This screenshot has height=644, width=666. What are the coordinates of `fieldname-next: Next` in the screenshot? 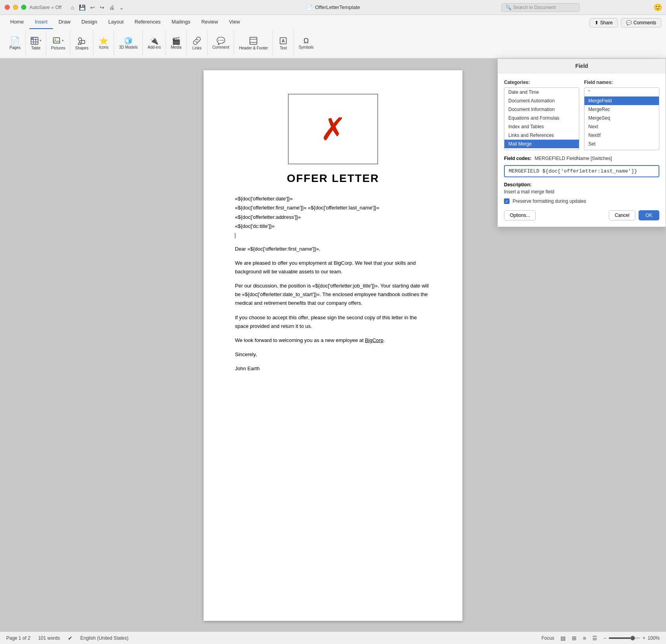 It's located at (622, 127).